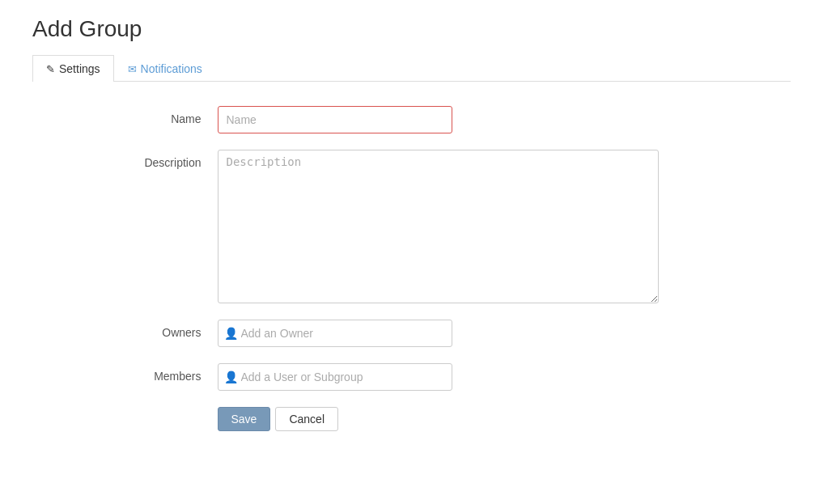 The height and width of the screenshot is (504, 823). What do you see at coordinates (161, 329) in the screenshot?
I see `owners-label: Owners` at bounding box center [161, 329].